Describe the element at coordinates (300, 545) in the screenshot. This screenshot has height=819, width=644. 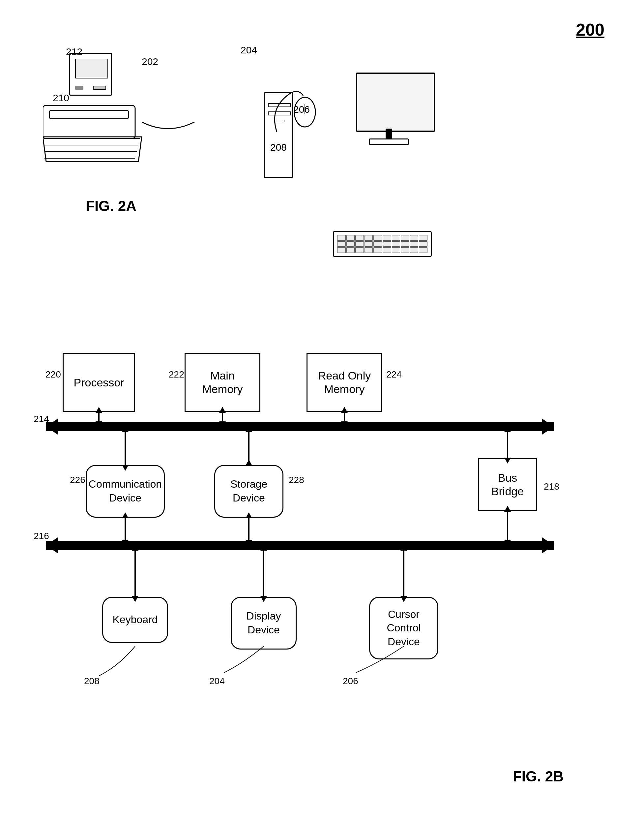
I see `io-bus` at that location.